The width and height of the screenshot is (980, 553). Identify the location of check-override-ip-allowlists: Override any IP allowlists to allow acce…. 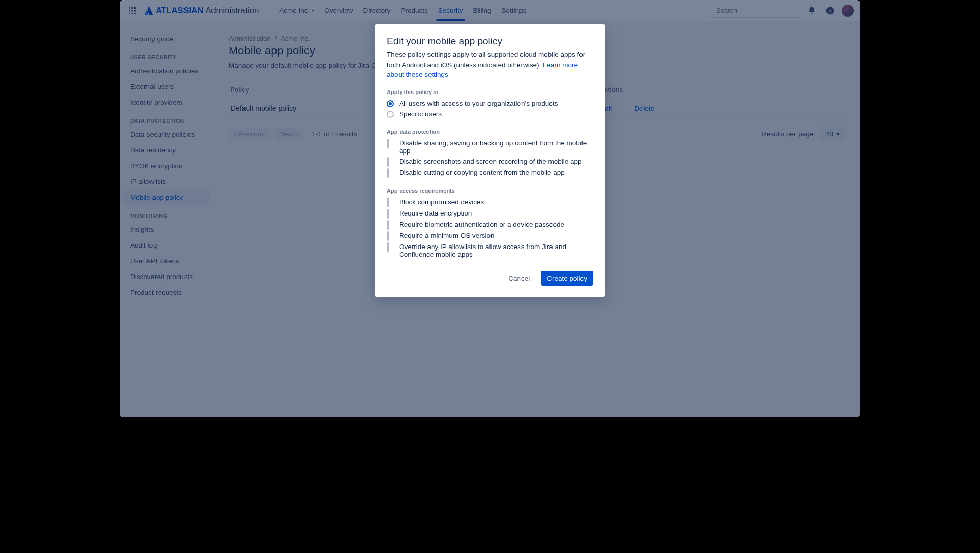
(490, 251).